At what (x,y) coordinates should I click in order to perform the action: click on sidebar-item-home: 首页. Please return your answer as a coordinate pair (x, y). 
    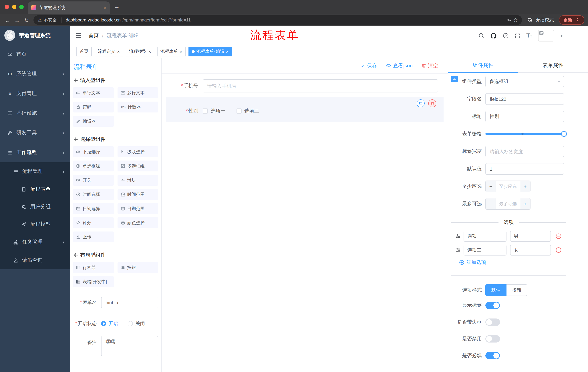
    Looking at the image, I should click on (35, 54).